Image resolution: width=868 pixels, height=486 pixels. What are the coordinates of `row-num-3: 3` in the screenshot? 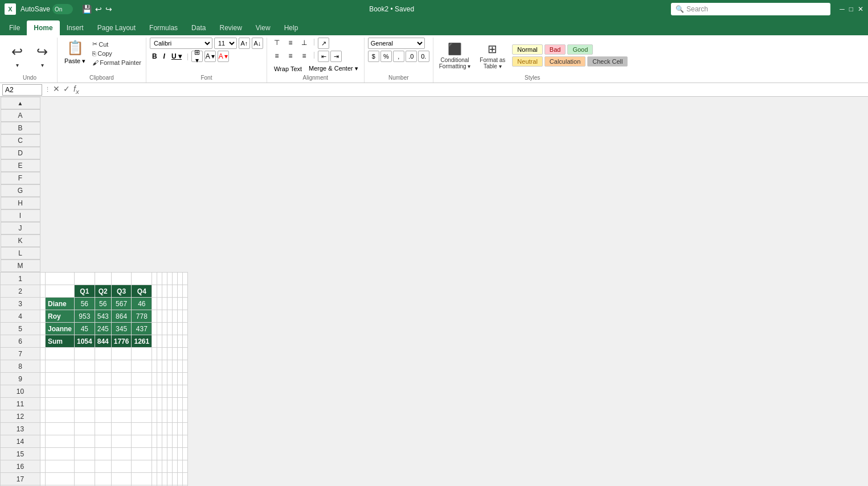 It's located at (21, 304).